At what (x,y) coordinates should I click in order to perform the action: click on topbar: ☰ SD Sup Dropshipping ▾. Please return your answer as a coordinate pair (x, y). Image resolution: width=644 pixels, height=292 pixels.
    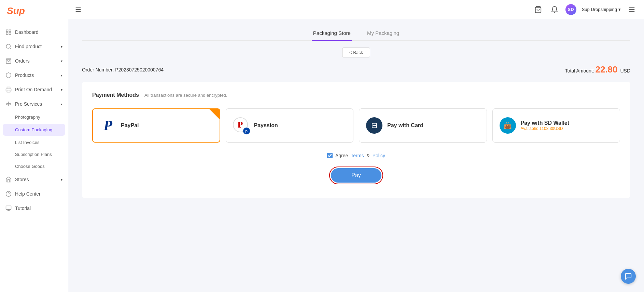
    Looking at the image, I should click on (356, 10).